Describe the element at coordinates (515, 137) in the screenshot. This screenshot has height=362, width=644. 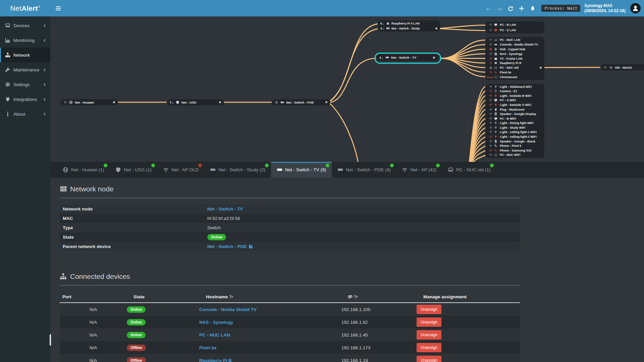
I see `device-row: Light - ceiling-light-2 WiFi` at that location.